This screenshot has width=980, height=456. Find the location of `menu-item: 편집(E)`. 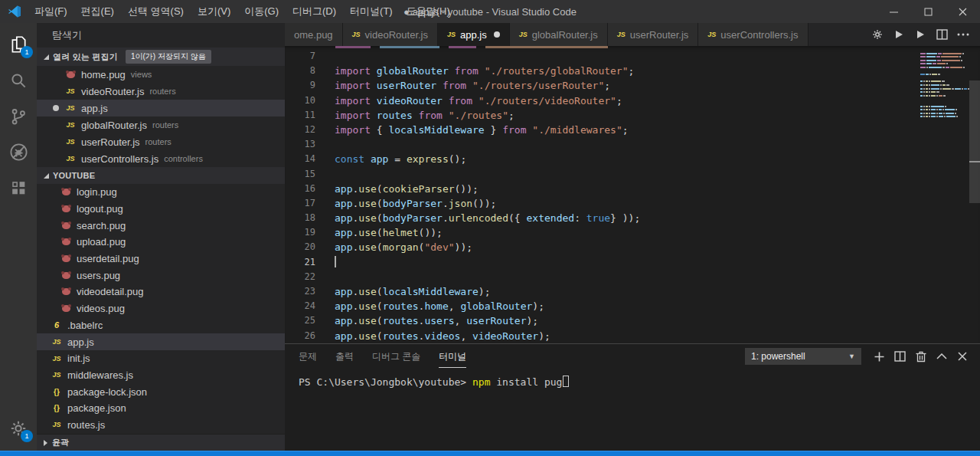

menu-item: 편집(E) is located at coordinates (98, 11).